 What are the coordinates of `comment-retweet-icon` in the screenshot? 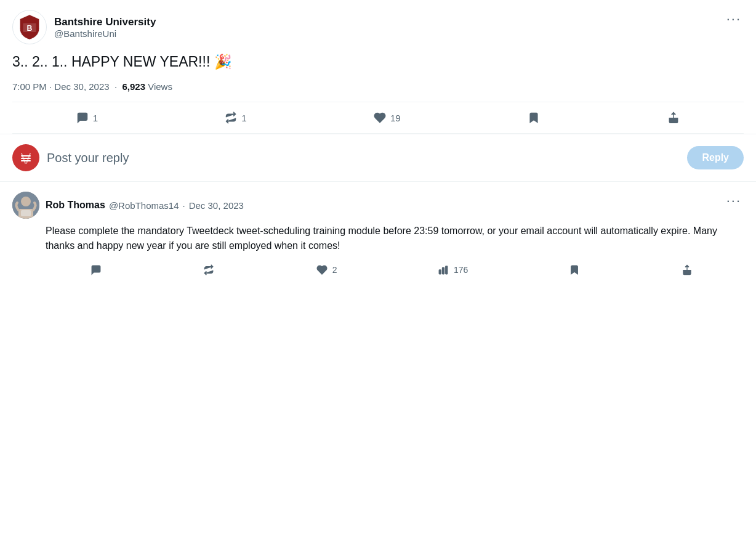 It's located at (209, 270).